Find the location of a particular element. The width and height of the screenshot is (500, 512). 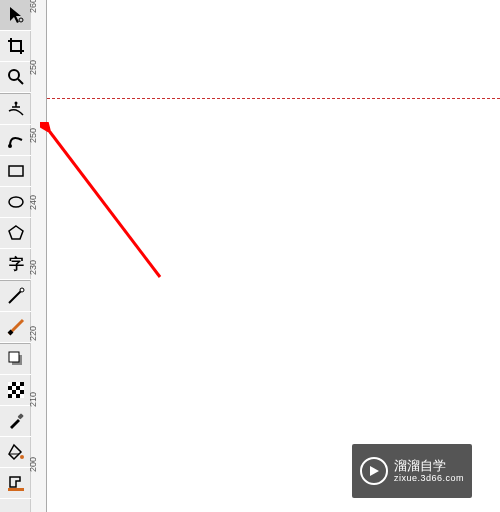

pointer-tool is located at coordinates (16, 16).